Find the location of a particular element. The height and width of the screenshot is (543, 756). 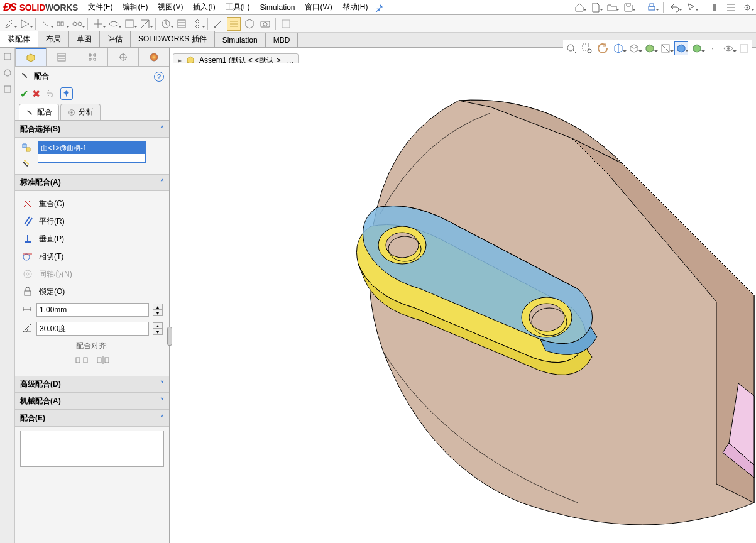

cancel-button: ✖ is located at coordinates (36, 94).